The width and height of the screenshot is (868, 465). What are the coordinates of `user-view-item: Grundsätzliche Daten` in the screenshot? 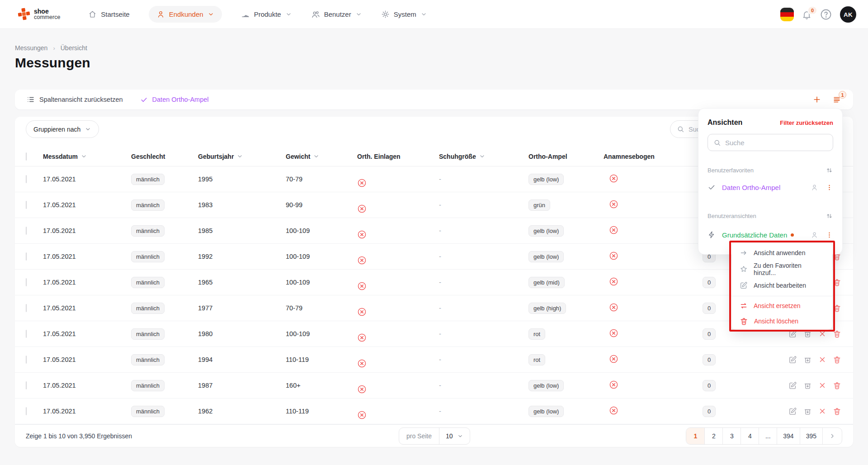 It's located at (770, 235).